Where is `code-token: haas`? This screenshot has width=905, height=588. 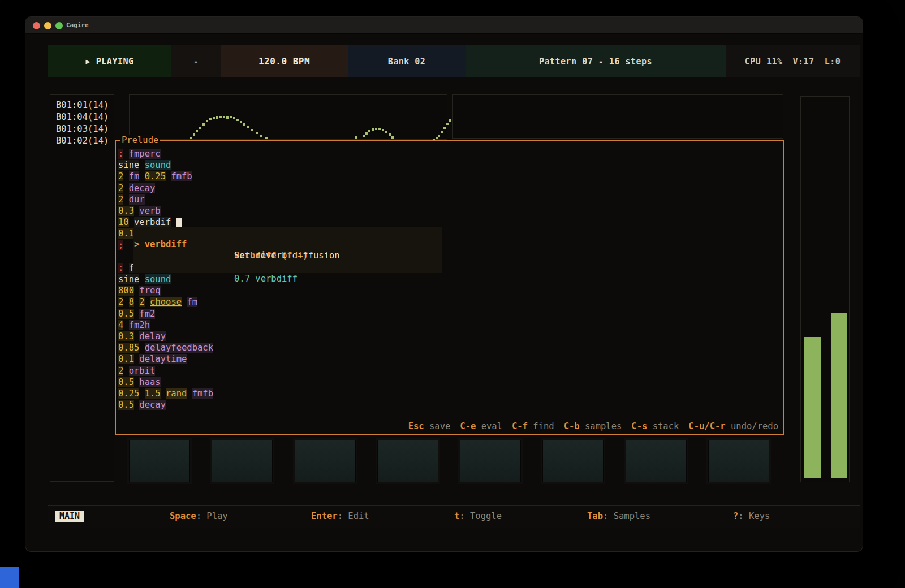 code-token: haas is located at coordinates (149, 382).